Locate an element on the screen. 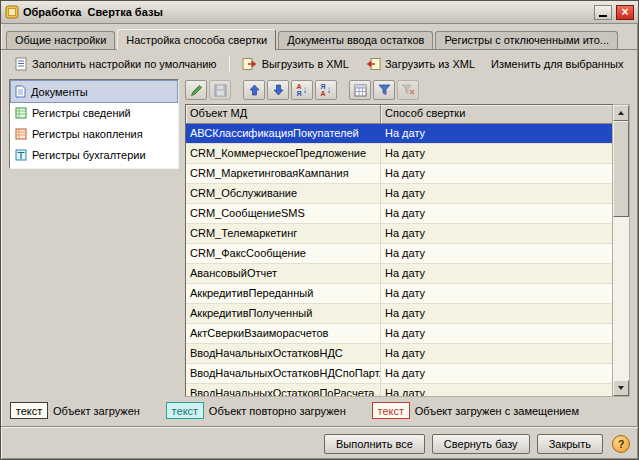  table-row: CRM_МаркетинговаяКампанияНа дату is located at coordinates (399, 174).